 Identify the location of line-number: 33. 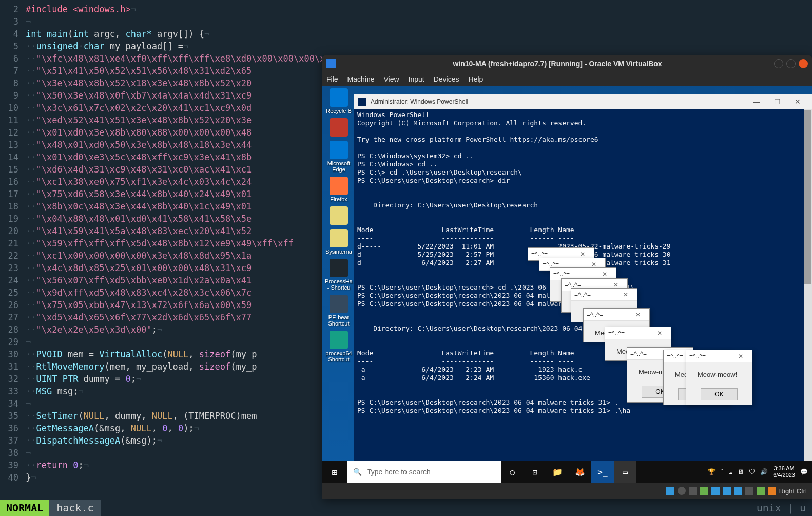
(13, 391).